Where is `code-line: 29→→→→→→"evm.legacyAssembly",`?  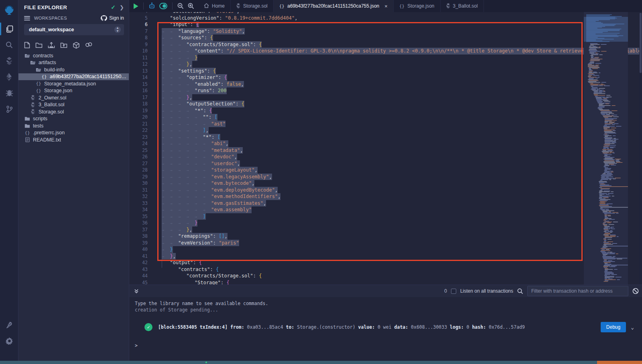
code-line: 29→→→→→→"evm.legacyAssembly", is located at coordinates (386, 177).